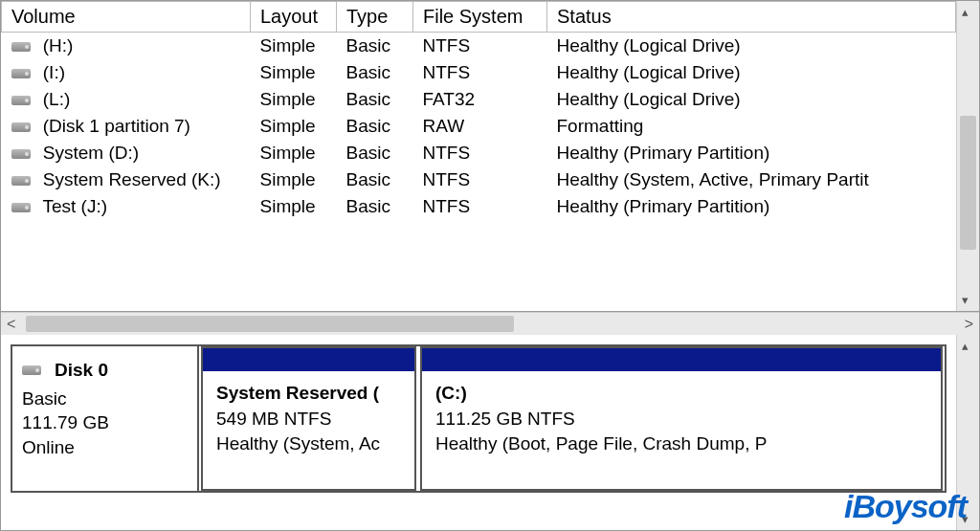 This screenshot has height=531, width=980. What do you see at coordinates (73, 207) in the screenshot?
I see `volume-name: Test (J:)` at bounding box center [73, 207].